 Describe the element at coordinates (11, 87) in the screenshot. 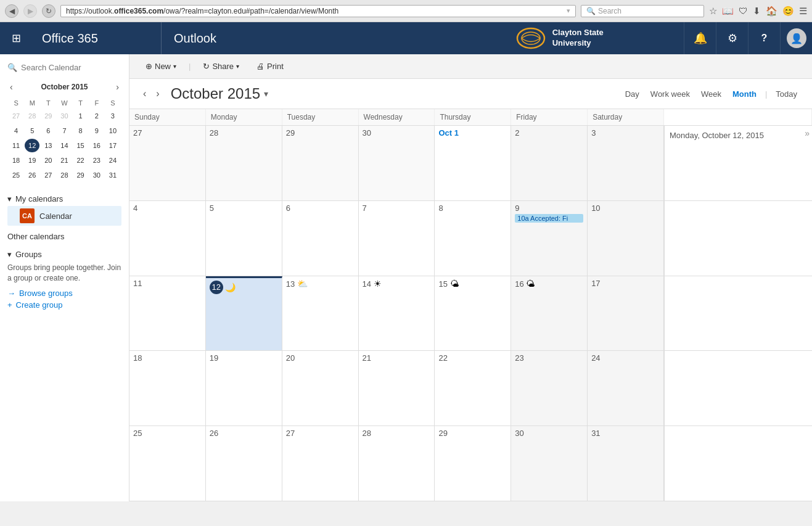

I see `mini-cal-prev: ‹` at that location.